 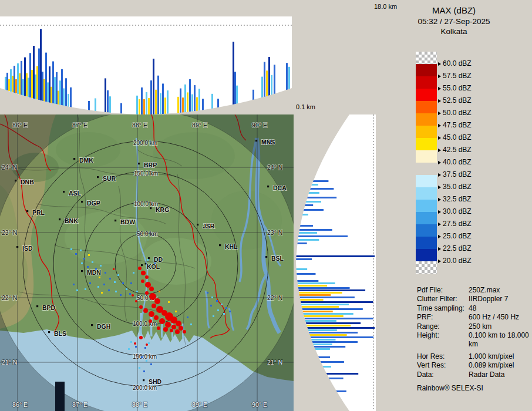 I want to click on lat-label: 21° N, so click(x=9, y=362).